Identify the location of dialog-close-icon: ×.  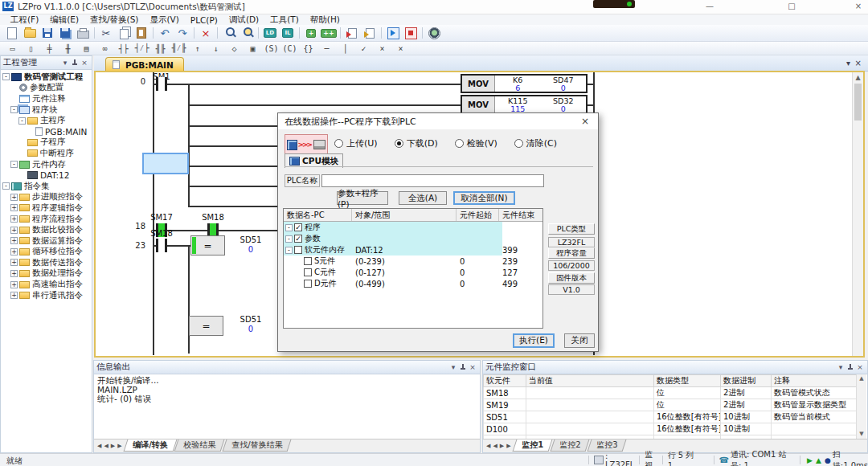
(585, 121).